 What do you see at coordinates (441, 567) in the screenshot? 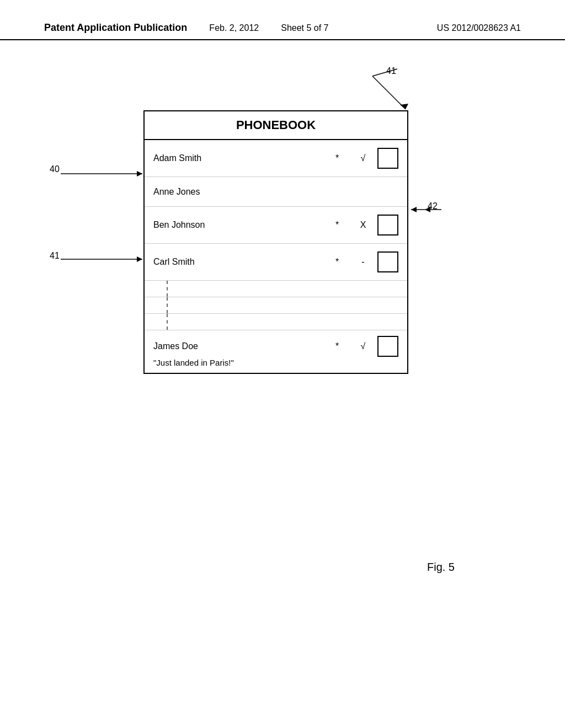
I see `figure-label: Fig. 5` at bounding box center [441, 567].